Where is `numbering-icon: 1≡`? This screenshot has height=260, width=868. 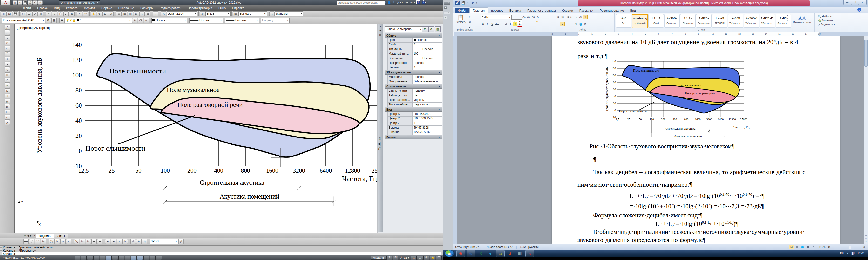
numbering-icon: 1≡ is located at coordinates (562, 17).